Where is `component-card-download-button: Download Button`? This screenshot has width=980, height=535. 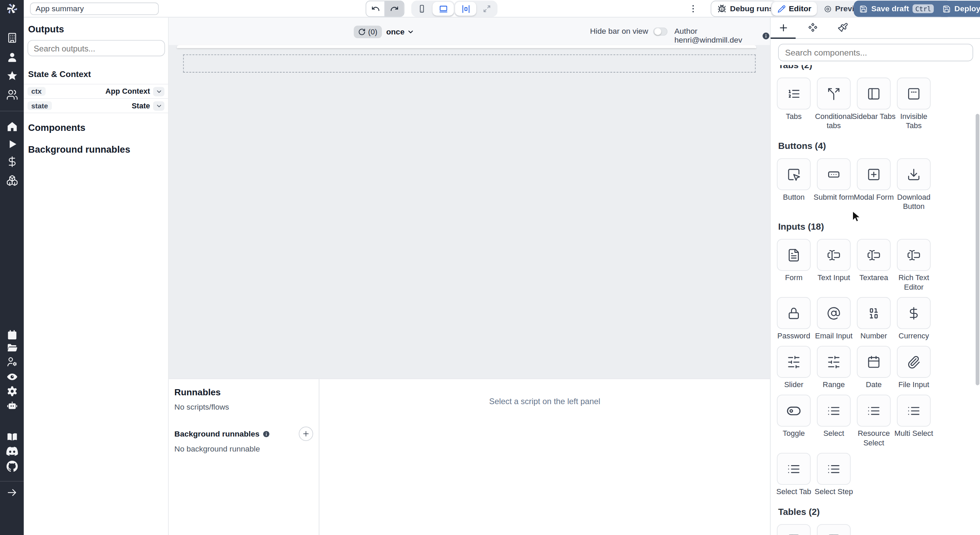 component-card-download-button: Download Button is located at coordinates (914, 185).